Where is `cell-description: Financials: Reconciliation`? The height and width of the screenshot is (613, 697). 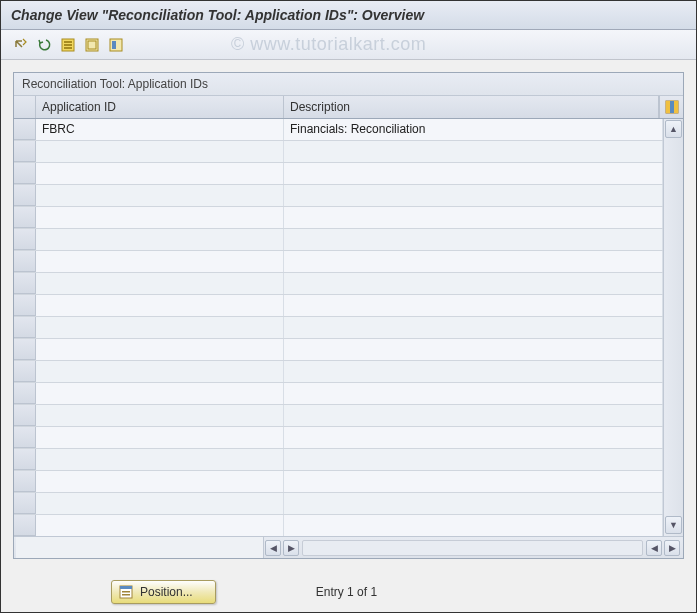 cell-description: Financials: Reconciliation is located at coordinates (474, 130).